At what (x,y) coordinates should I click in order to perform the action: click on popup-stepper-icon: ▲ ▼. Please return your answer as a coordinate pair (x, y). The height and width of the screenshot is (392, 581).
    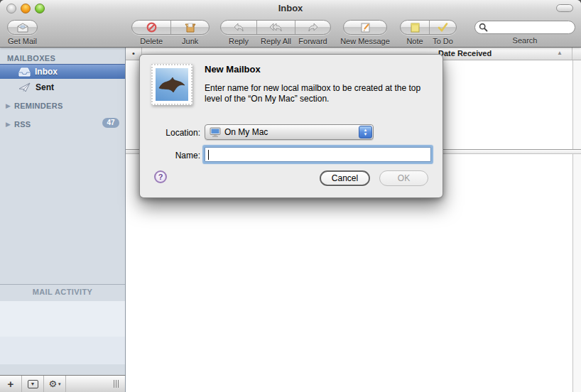
    Looking at the image, I should click on (365, 132).